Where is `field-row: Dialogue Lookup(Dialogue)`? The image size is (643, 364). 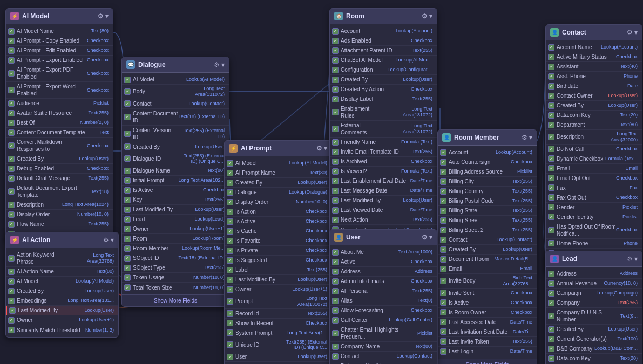
field-row: Dialogue Lookup(Dialogue) is located at coordinates (278, 193).